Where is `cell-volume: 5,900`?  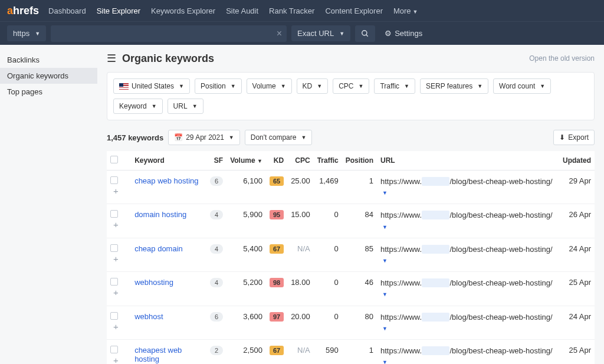
cell-volume: 5,900 is located at coordinates (247, 221).